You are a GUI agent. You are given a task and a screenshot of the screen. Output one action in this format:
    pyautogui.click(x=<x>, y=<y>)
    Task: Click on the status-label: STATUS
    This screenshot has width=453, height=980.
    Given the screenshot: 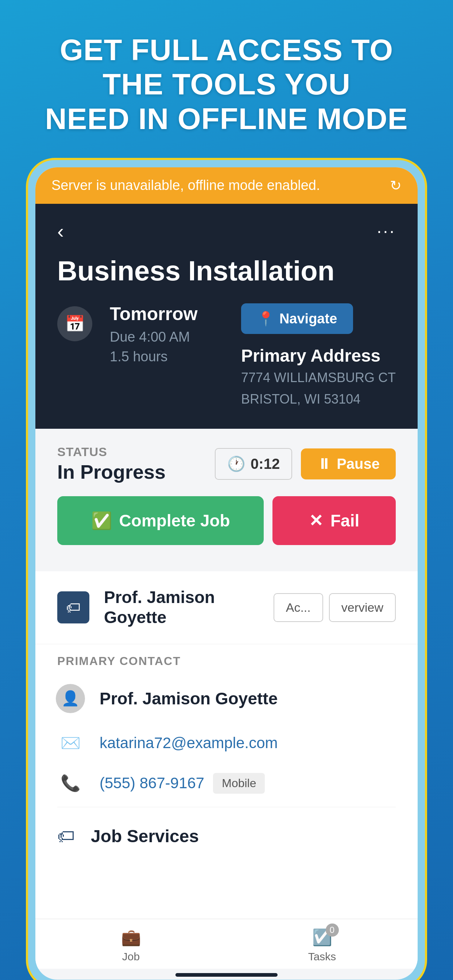 What is the action you would take?
    pyautogui.click(x=111, y=452)
    